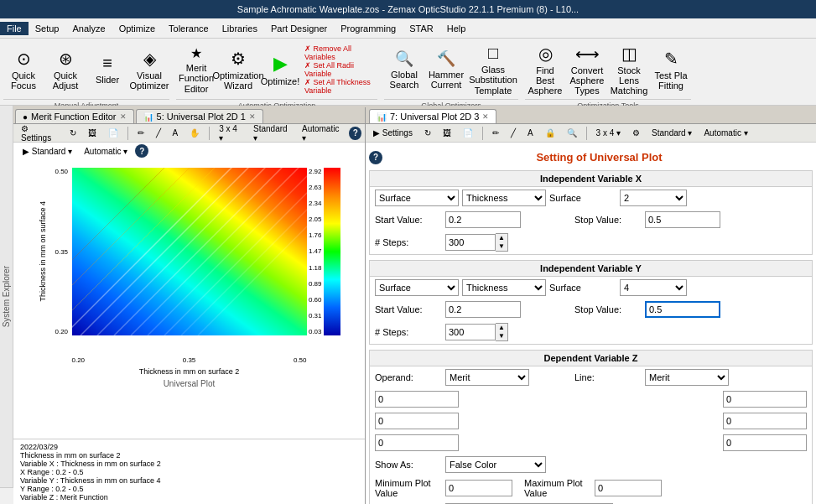  What do you see at coordinates (368, 29) in the screenshot?
I see `menu-programming: Programming` at bounding box center [368, 29].